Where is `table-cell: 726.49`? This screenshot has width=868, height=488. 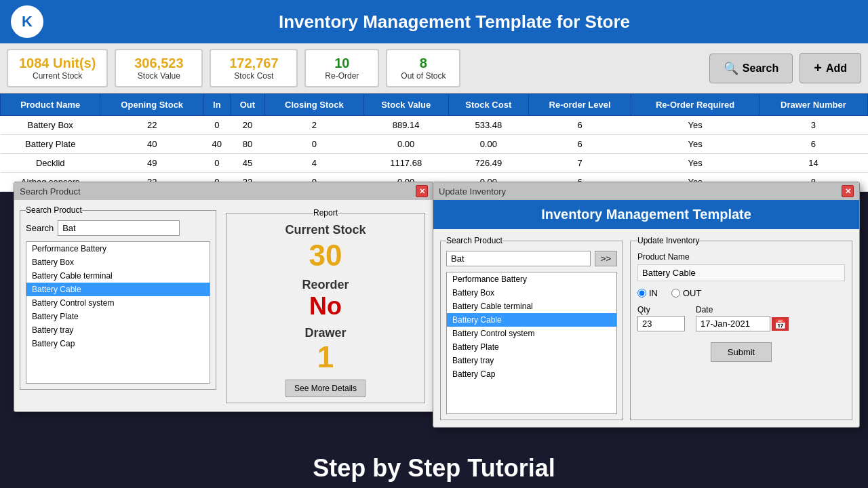 table-cell: 726.49 is located at coordinates (488, 163).